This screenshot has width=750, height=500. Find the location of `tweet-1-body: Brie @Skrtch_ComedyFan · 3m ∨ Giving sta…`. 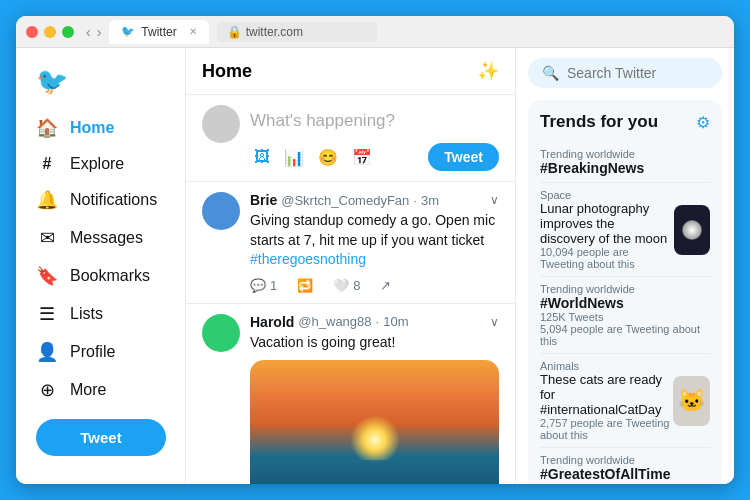

tweet-1-body: Brie @Skrtch_ComedyFan · 3m ∨ Giving sta… is located at coordinates (374, 242).